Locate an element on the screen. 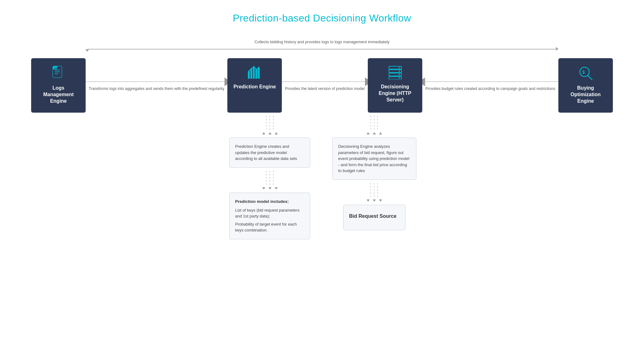 The height and width of the screenshot is (346, 644). prediction-model-item-1: List of keys (bid request parameters and… is located at coordinates (270, 213).